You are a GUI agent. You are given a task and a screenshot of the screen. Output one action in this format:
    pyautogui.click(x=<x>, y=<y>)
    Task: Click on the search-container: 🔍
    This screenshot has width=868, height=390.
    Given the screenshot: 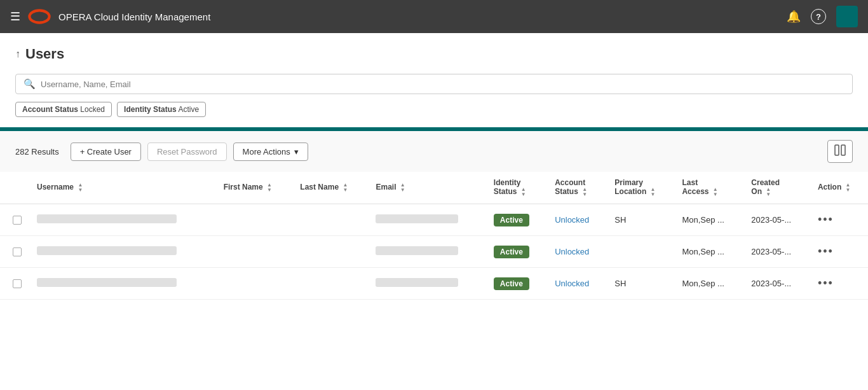 What is the action you would take?
    pyautogui.click(x=434, y=84)
    